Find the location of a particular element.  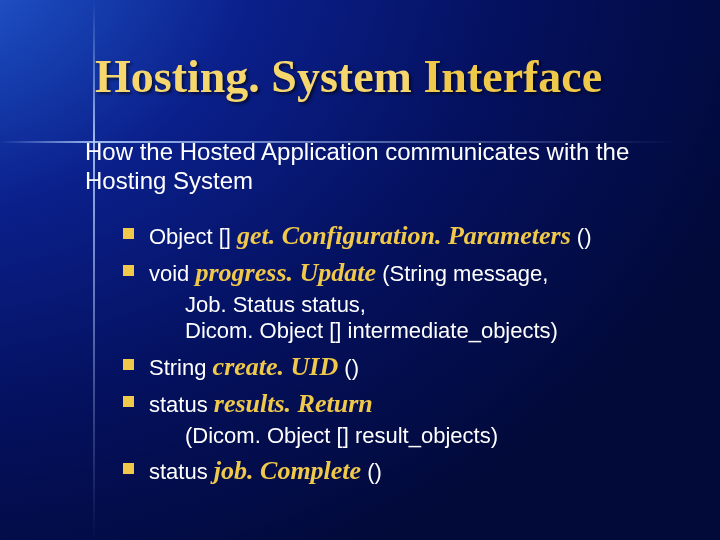

list-item: Object [] get. Configuration. Parameters… is located at coordinates (402, 236).